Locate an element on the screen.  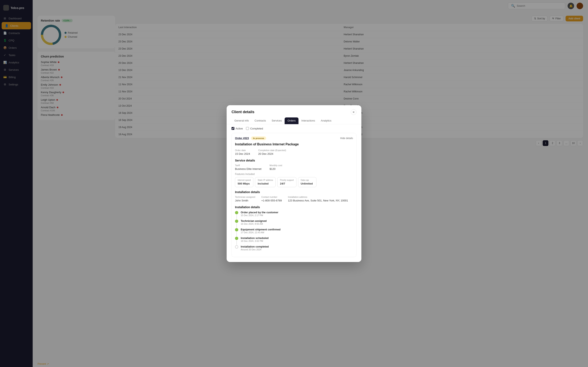
active-checkbox is located at coordinates (233, 128).